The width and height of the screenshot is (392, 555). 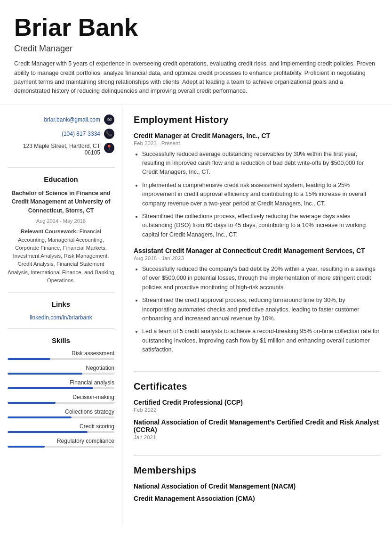 What do you see at coordinates (61, 141) in the screenshot?
I see `contact-section: briar.bank@gmail.com ✉ (104) 817-3334 📞 …` at bounding box center [61, 141].